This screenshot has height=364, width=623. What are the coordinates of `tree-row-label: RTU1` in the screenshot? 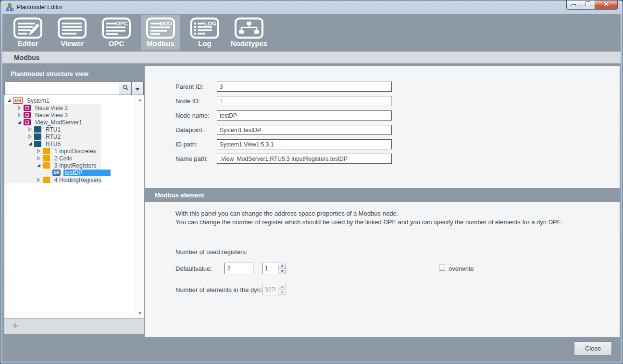 It's located at (53, 130).